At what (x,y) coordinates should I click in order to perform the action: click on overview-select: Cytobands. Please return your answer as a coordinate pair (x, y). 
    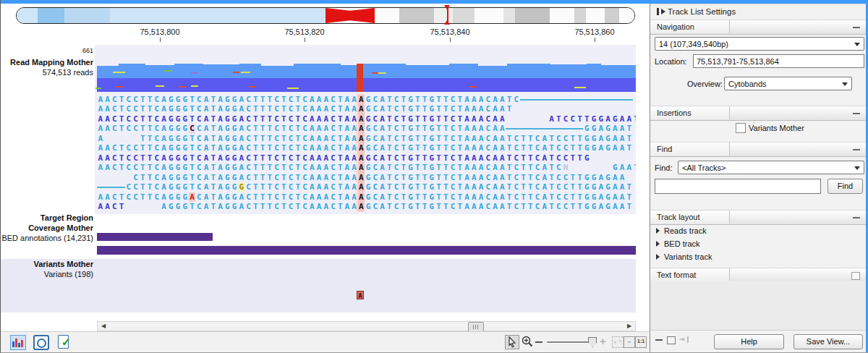
    Looking at the image, I should click on (788, 84).